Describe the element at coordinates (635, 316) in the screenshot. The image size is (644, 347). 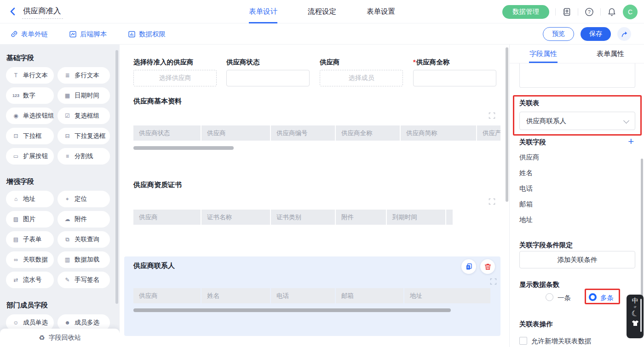
I see `browser-extension-widget: 中 ơ ☾` at that location.